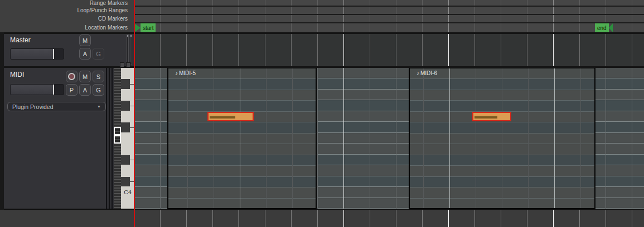 This screenshot has height=227, width=644. I want to click on master-track-name: Master, so click(20, 40).